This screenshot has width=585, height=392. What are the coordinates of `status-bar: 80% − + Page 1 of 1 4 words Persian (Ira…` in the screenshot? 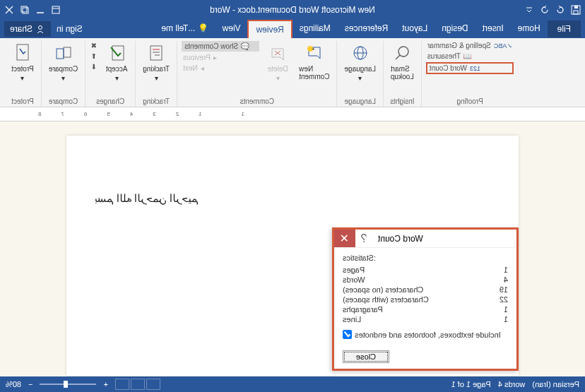 It's located at (292, 384).